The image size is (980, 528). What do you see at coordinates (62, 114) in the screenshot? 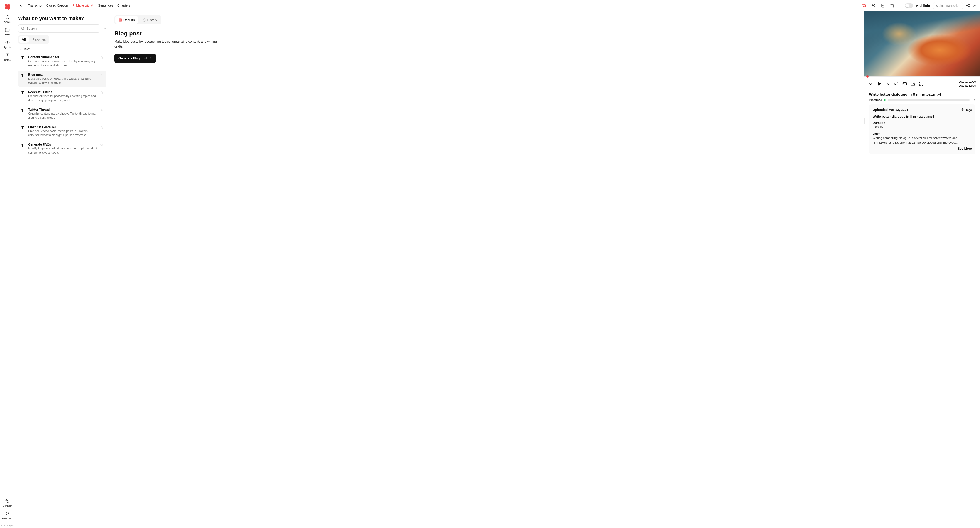
I see `template-twitter-thread: T Twitter Thread Organize content into a…` at bounding box center [62, 114].